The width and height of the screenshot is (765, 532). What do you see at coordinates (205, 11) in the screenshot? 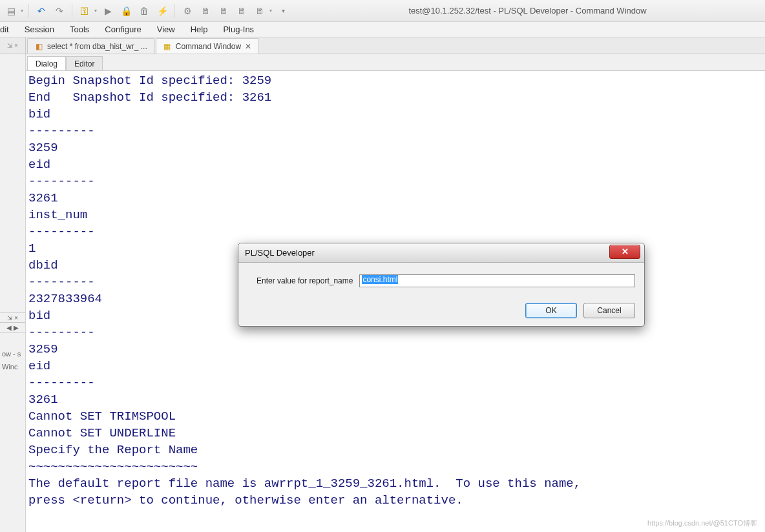
I see `doc-icon: 🗎` at bounding box center [205, 11].